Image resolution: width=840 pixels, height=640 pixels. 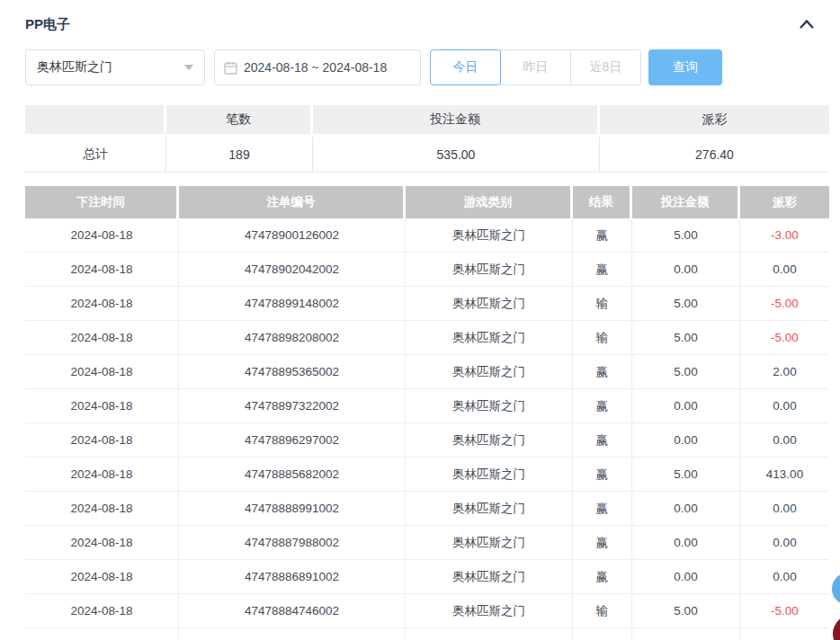 What do you see at coordinates (427, 577) in the screenshot?
I see `table-row: 2024-08-1847478886891002奥林匹斯之门赢0.000.00` at bounding box center [427, 577].